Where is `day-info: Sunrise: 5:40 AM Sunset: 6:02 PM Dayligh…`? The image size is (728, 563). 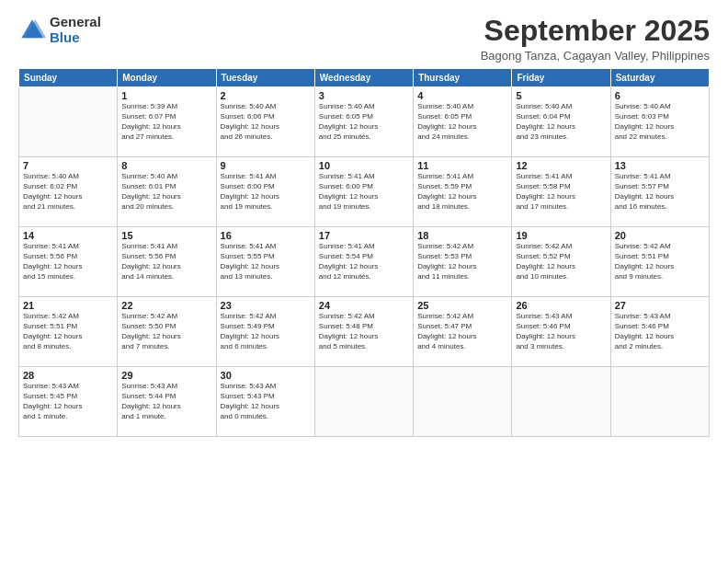
day-info: Sunrise: 5:40 AM Sunset: 6:02 PM Dayligh… is located at coordinates (68, 191).